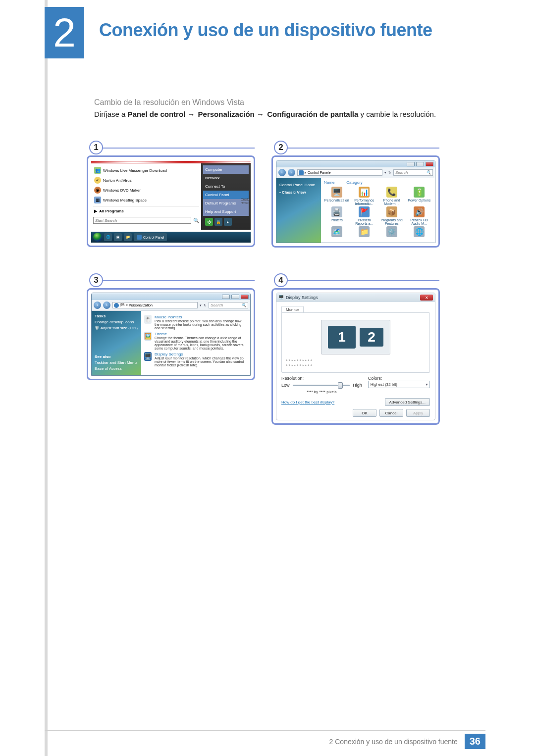 The width and height of the screenshot is (535, 756). What do you see at coordinates (118, 237) in the screenshot?
I see `tb-player-icon: ▣` at bounding box center [118, 237].